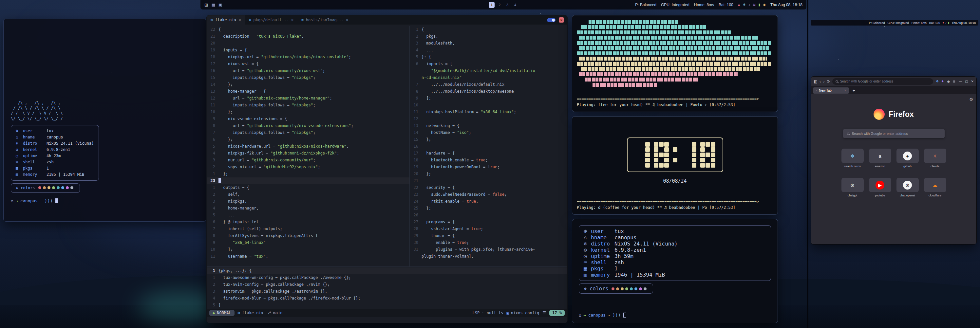 The image size is (980, 328). I want to click on code-line: plugin thunar-volman];, so click(488, 257).